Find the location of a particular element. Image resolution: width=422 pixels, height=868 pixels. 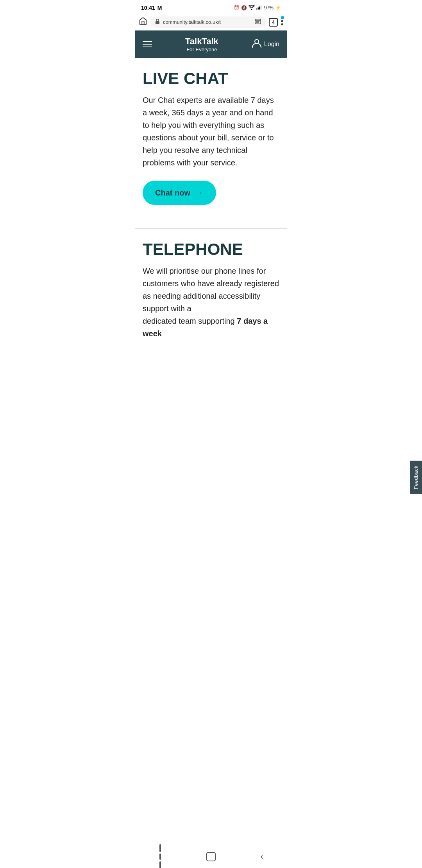

brand-name: TalkTalk is located at coordinates (202, 41).